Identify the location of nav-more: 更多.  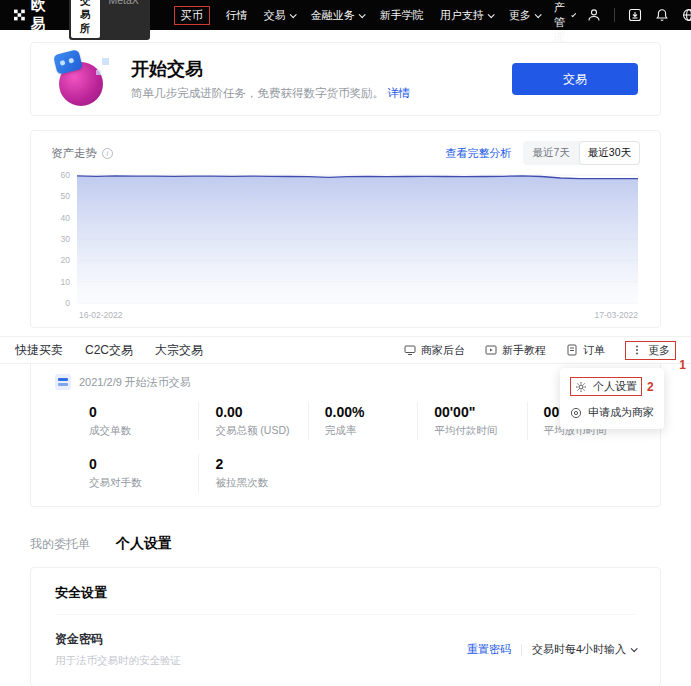
(524, 16).